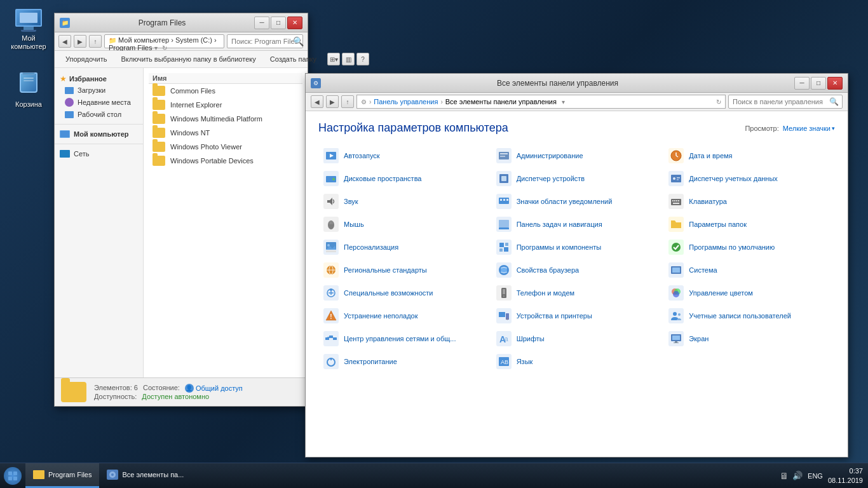 This screenshot has width=868, height=488. What do you see at coordinates (331, 270) in the screenshot?
I see `region-icon` at bounding box center [331, 270].